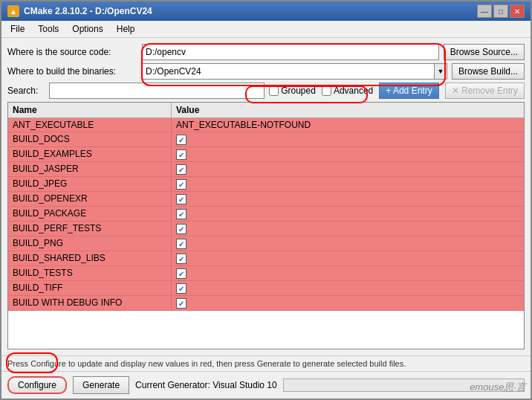 Image resolution: width=532 pixels, height=400 pixels. What do you see at coordinates (90, 170) in the screenshot?
I see `cell-name: BUILD_JASPER` at bounding box center [90, 170].